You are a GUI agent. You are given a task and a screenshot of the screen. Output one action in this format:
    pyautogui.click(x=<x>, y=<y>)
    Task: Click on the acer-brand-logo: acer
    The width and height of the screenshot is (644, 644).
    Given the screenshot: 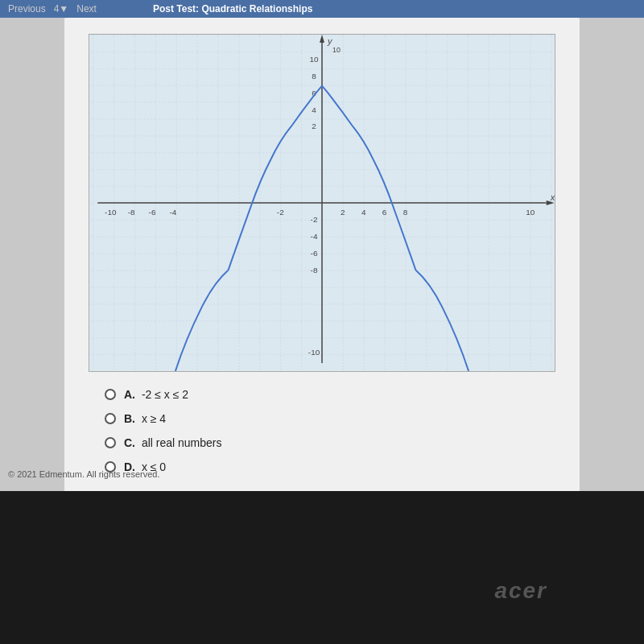 What is the action you would take?
    pyautogui.click(x=521, y=591)
    